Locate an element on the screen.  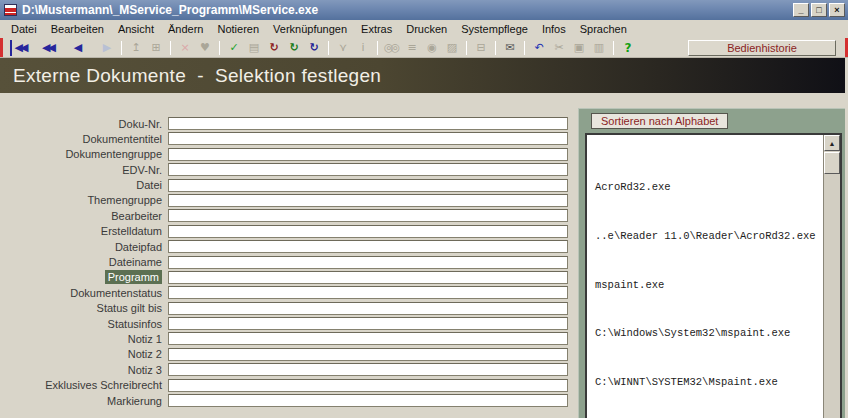
image-icon: ▨ is located at coordinates (452, 48).